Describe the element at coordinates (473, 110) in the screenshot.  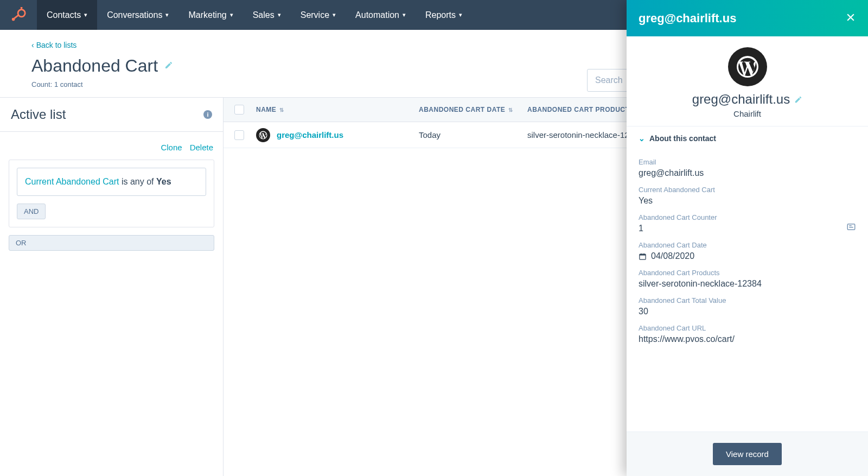
I see `col-header-date: ABANDONED CART DATE ⇅` at that location.